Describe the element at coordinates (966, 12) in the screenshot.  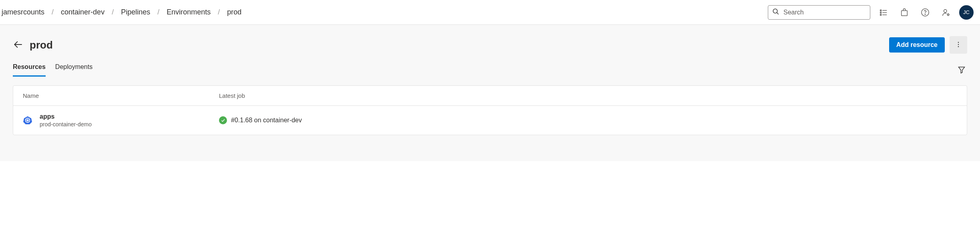
I see `avatar-initials: JC` at that location.